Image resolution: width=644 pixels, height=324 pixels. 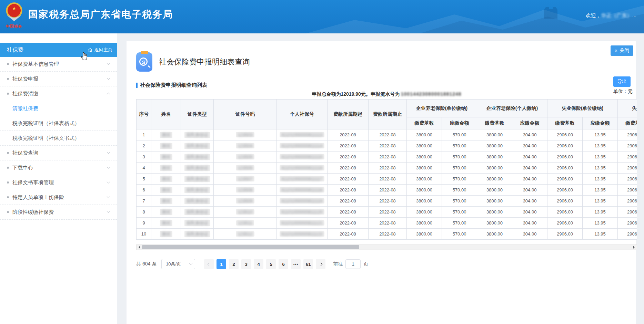 What do you see at coordinates (197, 114) in the screenshot?
I see `column-header: 证件类型` at bounding box center [197, 114].